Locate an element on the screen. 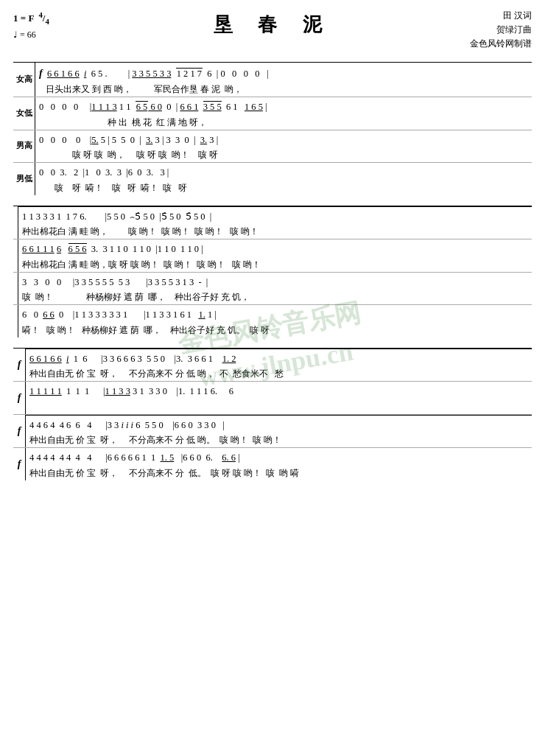  s2-v3-content: 3 3 0 0 |3 3 5 5 5 5 5 3 |3 3 5 5 3 1 3 … is located at coordinates (275, 289).